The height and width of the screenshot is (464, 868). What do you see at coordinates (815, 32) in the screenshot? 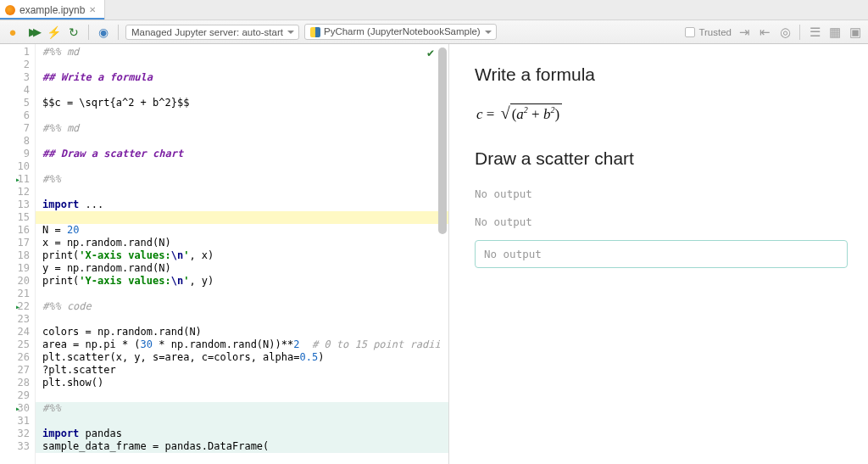
I see `list-view-icon: ☰` at bounding box center [815, 32].